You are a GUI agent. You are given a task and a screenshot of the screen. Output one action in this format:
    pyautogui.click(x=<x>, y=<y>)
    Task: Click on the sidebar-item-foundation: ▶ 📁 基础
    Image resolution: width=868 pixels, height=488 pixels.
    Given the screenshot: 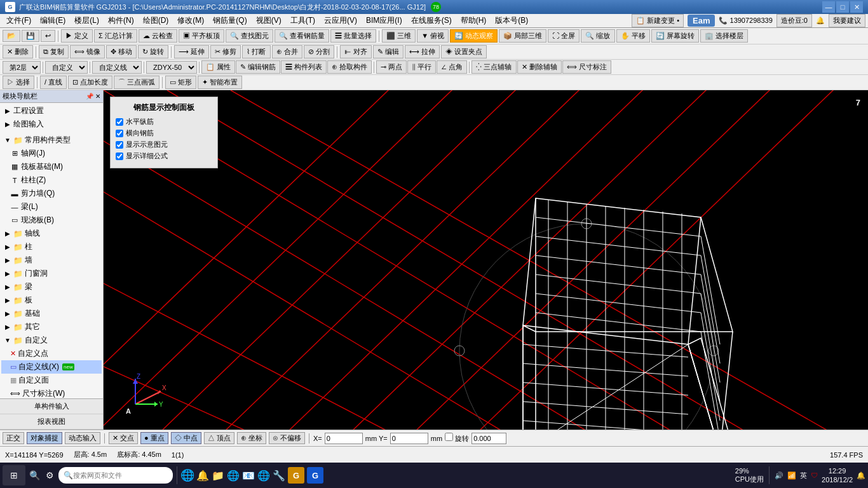 What is the action you would take?
    pyautogui.click(x=51, y=314)
    